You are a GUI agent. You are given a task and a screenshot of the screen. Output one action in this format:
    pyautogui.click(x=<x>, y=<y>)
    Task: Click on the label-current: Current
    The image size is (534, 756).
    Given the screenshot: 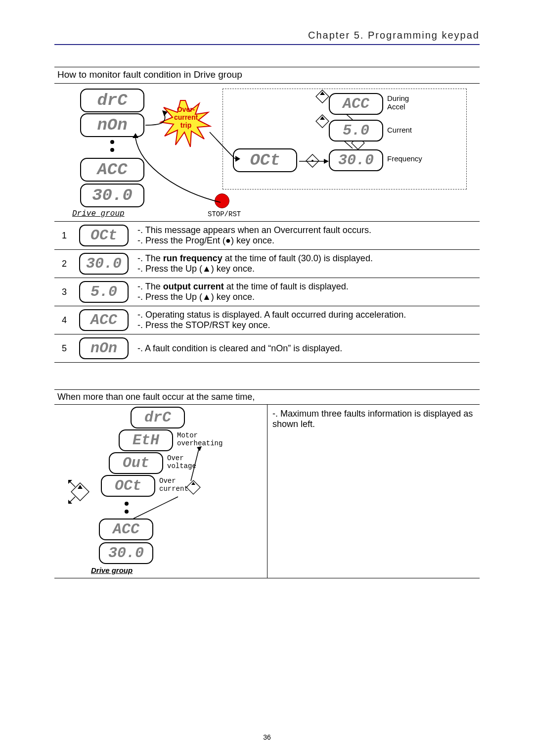 What is the action you would take?
    pyautogui.click(x=400, y=130)
    